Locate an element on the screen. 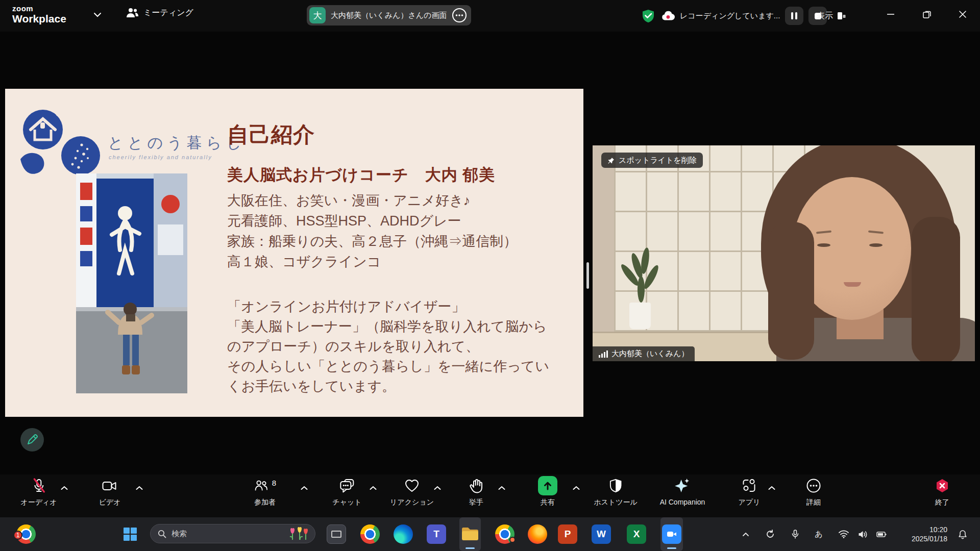 This screenshot has height=551, width=980. host-tools-shield-icon is located at coordinates (616, 486).